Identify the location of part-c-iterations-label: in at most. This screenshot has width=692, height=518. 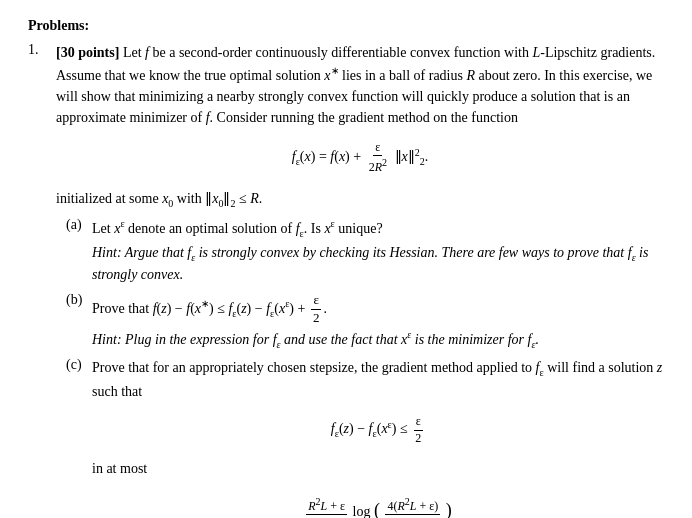
(120, 468).